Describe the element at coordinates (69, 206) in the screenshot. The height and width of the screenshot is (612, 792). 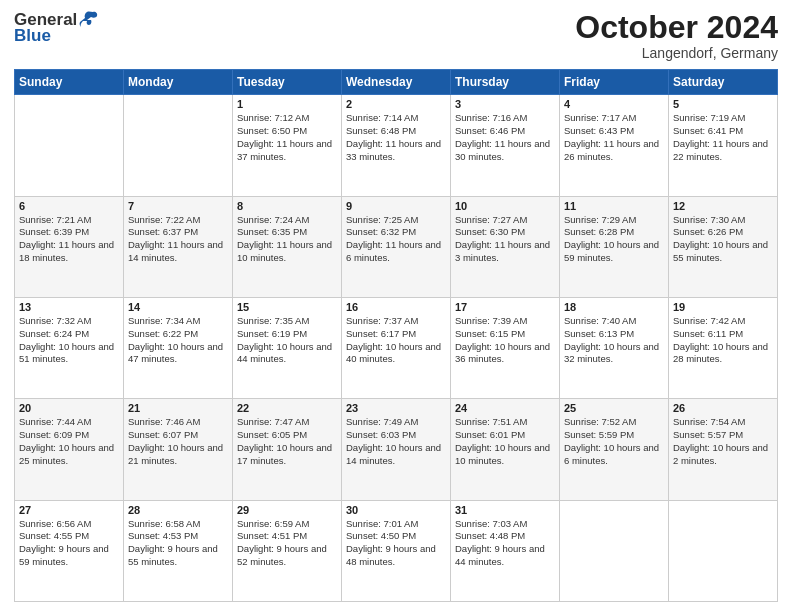
I see `day-number: 6` at that location.